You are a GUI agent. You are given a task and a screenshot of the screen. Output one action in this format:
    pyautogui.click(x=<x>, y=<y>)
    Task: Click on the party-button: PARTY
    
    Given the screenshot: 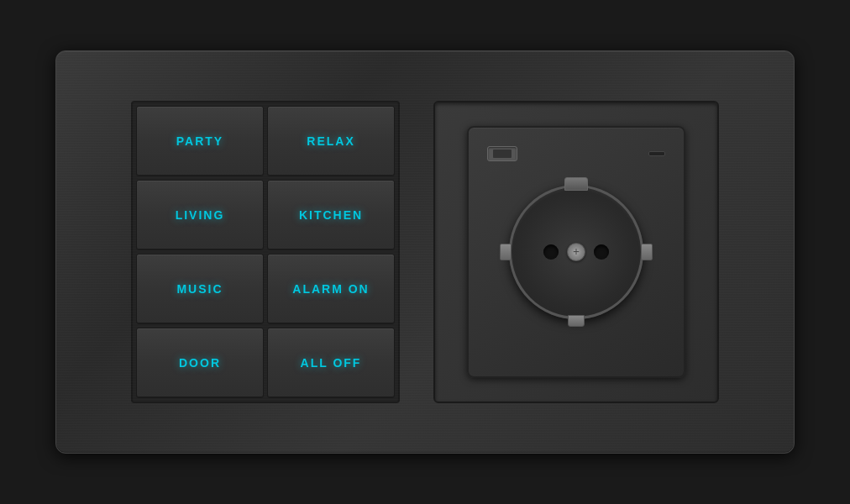 What is the action you would take?
    pyautogui.click(x=200, y=141)
    